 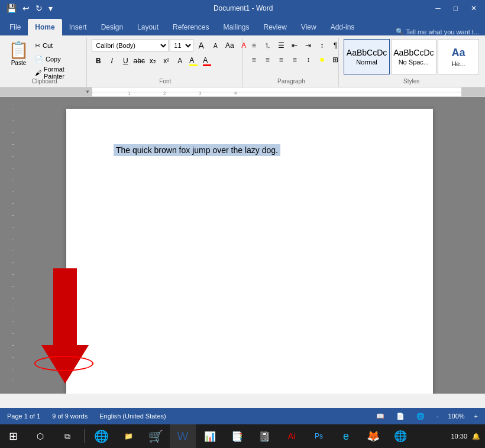 I want to click on style-no-spacing: AaBbCcDc No Spac..., so click(x=414, y=57).